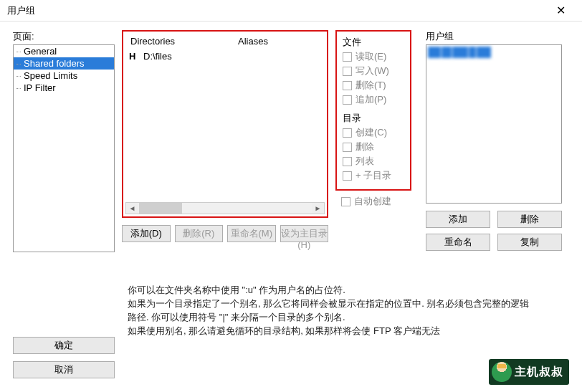 Image resolution: width=582 pixels, height=392 pixels. What do you see at coordinates (305, 234) in the screenshot?
I see `dir-sethome-button: 设为主目录(H)` at bounding box center [305, 234].